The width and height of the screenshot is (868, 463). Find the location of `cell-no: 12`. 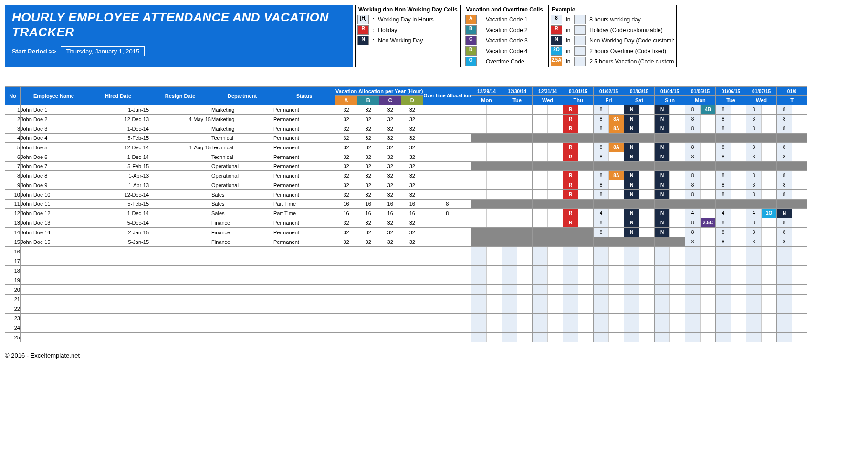

cell-no: 12 is located at coordinates (13, 213).